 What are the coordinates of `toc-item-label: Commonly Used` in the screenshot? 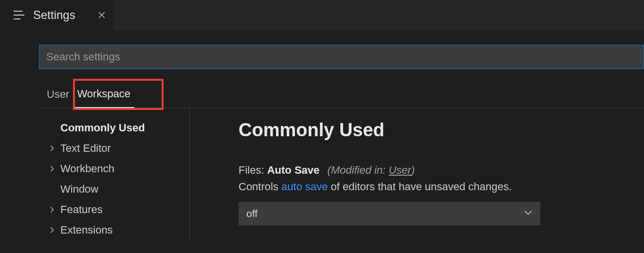 It's located at (103, 128).